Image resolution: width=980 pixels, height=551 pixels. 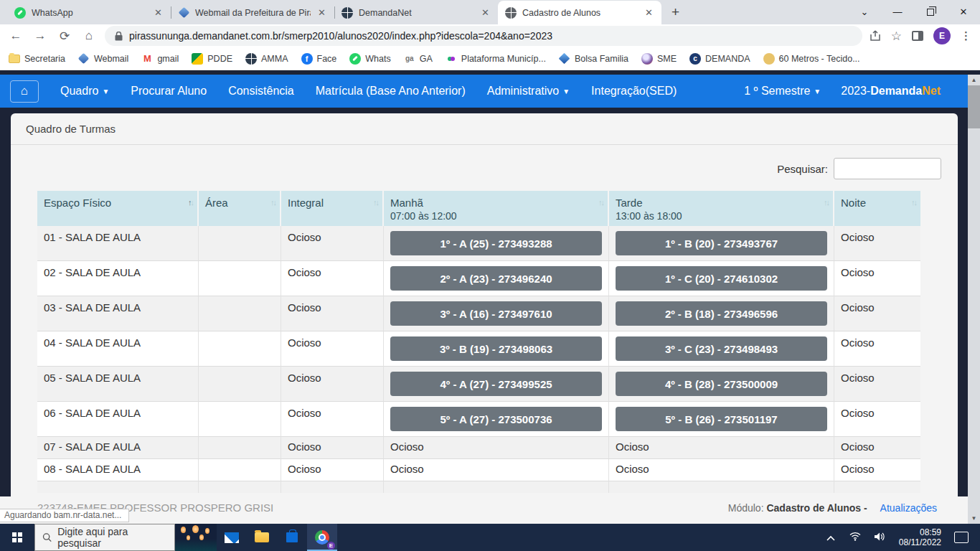 I want to click on brand-logo: 2023-DemandaNet, so click(x=891, y=91).